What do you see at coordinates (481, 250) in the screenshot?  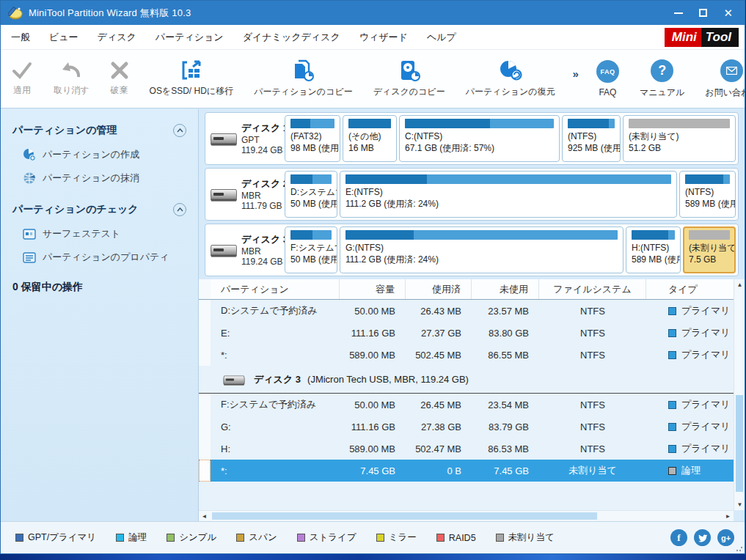 I see `partition-block-g: G:(NTFS) 111.2 GB (使用済: 24%)` at bounding box center [481, 250].